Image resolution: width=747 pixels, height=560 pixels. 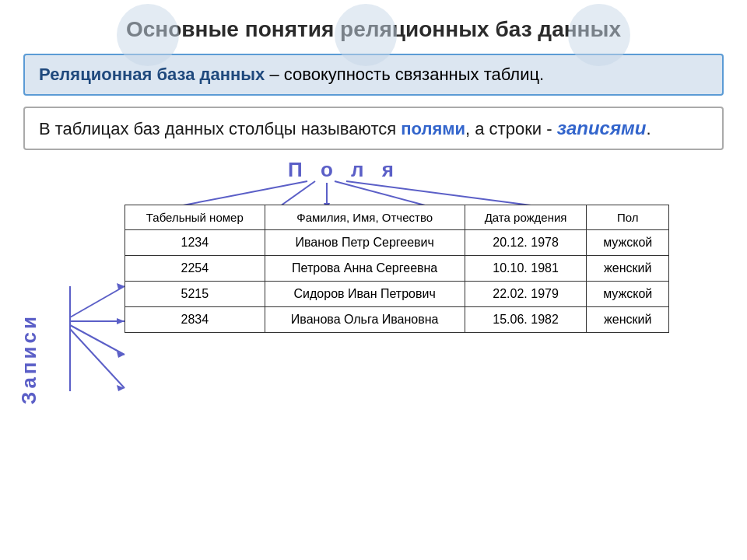 I want to click on table-row: 2254Петрова Анна Сергеевна10.10. 1981жен…, so click(x=397, y=269).